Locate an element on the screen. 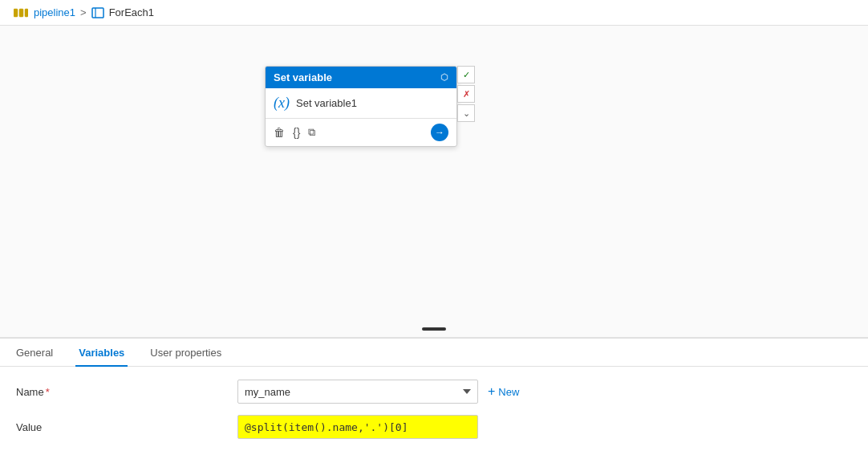  tab-user-properties: User properties is located at coordinates (186, 353).